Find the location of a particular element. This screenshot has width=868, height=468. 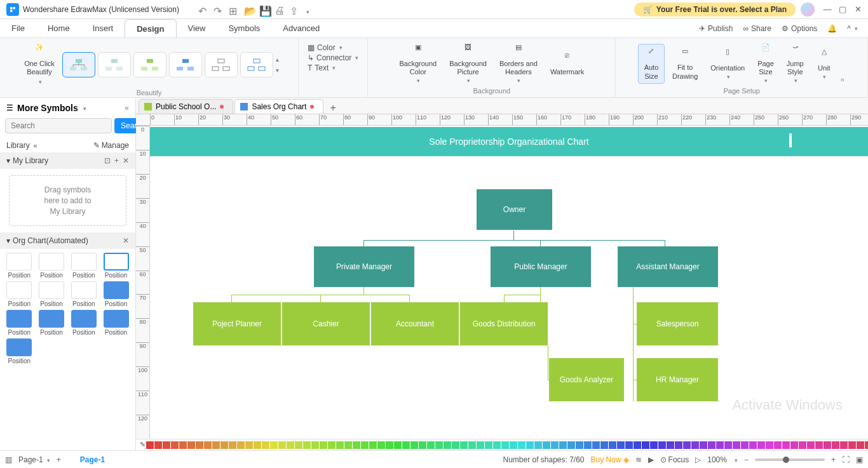

active-page-label: Page-1 is located at coordinates (93, 460).